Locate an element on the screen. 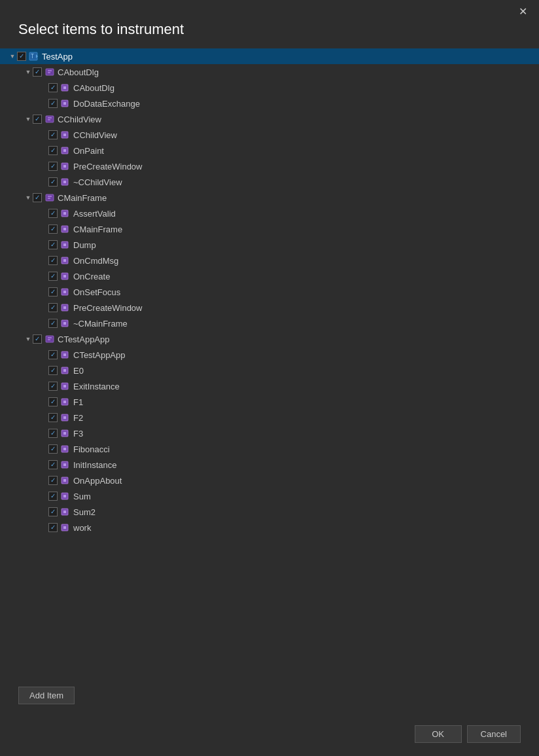  tree-method-e0: E0 is located at coordinates (270, 370).